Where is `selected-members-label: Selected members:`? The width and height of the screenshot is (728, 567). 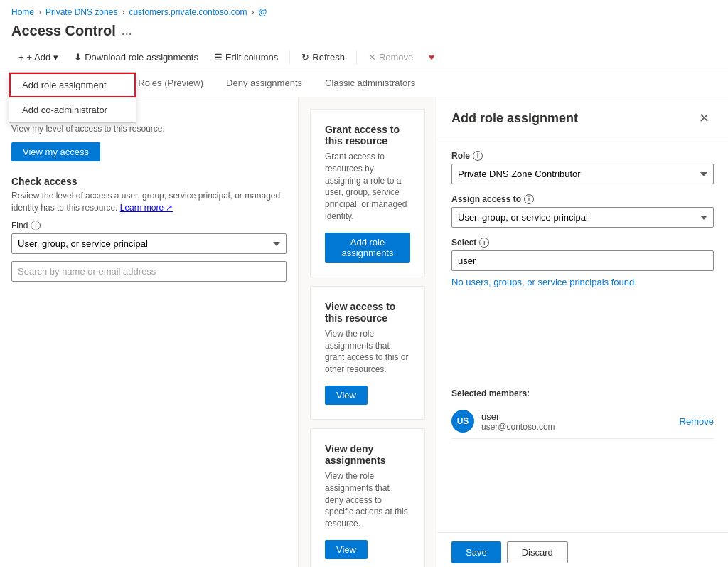 selected-members-label: Selected members: is located at coordinates (583, 393).